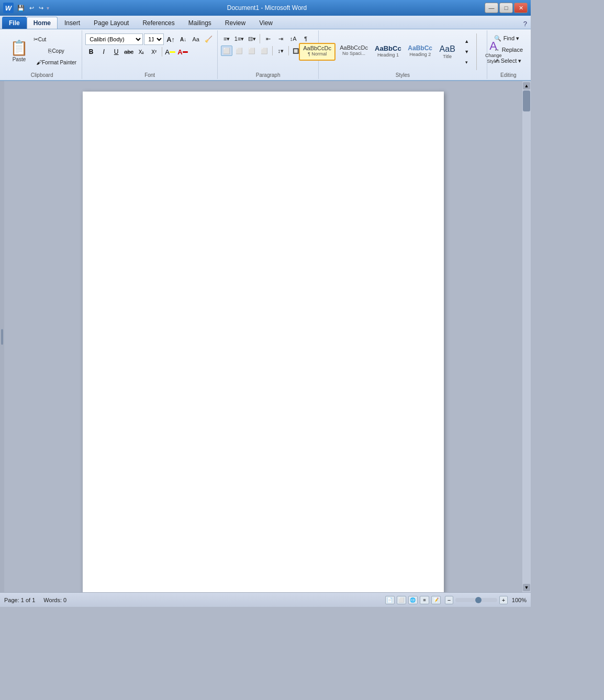  Describe the element at coordinates (41, 8) in the screenshot. I see `redo-button: ↪` at that location.